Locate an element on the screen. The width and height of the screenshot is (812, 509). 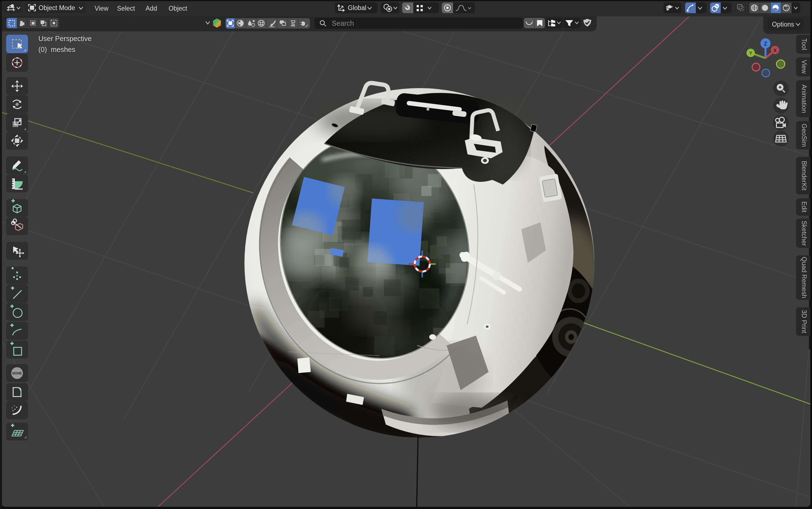
svg-text: X is located at coordinates (775, 50).